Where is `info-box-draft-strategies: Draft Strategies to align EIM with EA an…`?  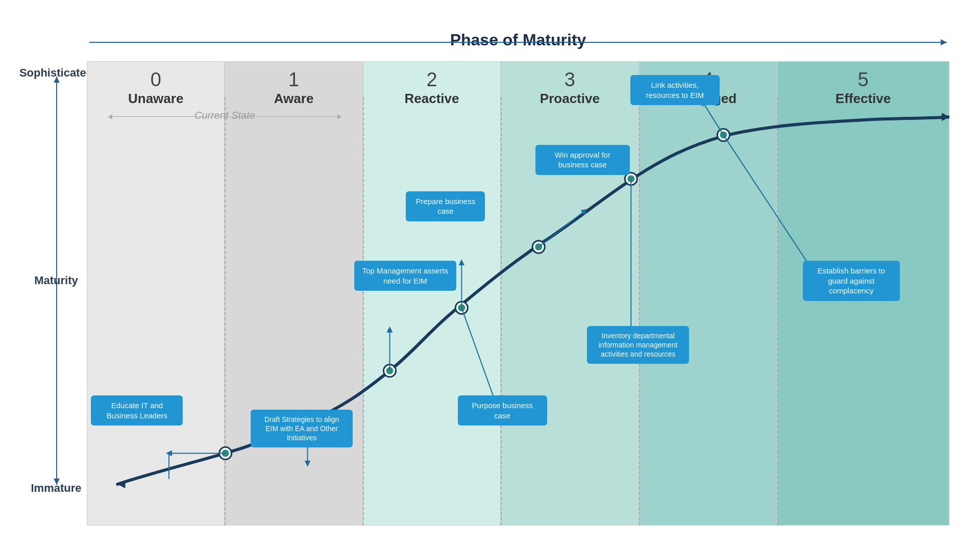 info-box-draft-strategies: Draft Strategies to align EIM with EA an… is located at coordinates (302, 429).